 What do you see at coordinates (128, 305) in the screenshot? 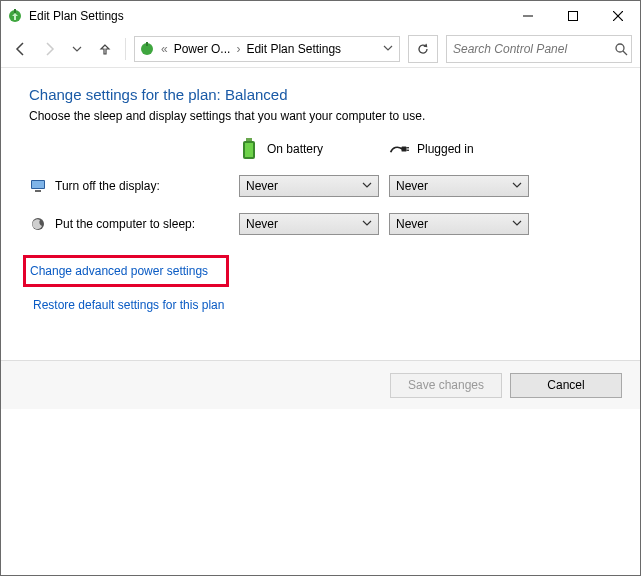
I see `link-restore-defaults: Restore default settings for this plan` at bounding box center [128, 305].